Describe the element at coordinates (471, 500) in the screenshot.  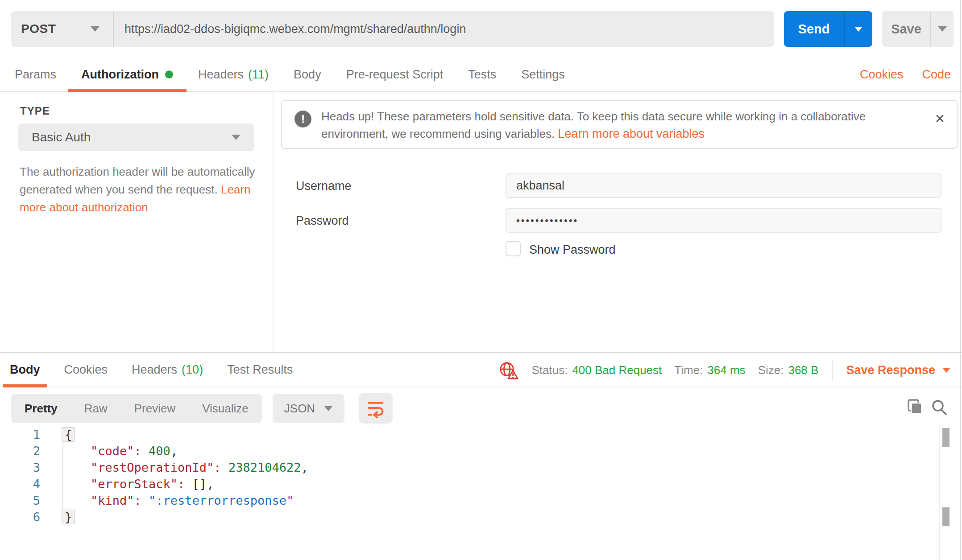
I see `code-line: 5 "kind": ":resterrorresponse"` at that location.